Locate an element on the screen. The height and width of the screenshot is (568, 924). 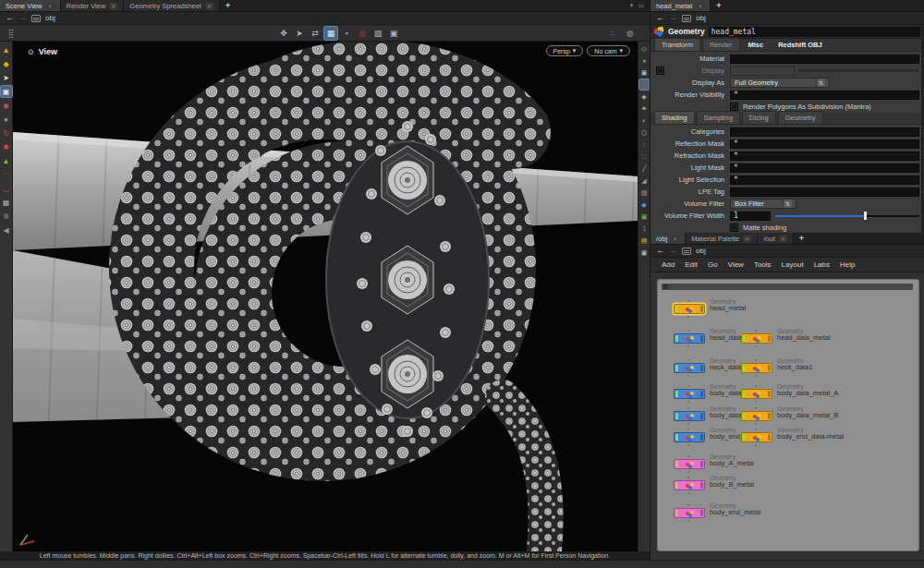
path-input: obj is located at coordinates (700, 18).